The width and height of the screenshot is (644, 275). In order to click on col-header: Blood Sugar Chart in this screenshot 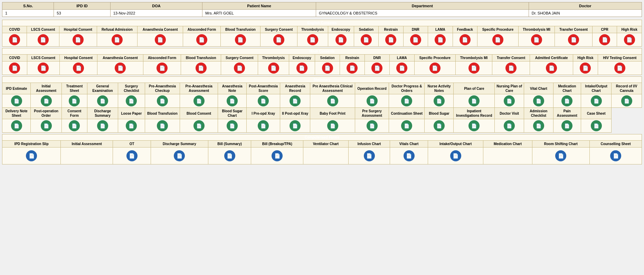, I will do `click(232, 113)`.